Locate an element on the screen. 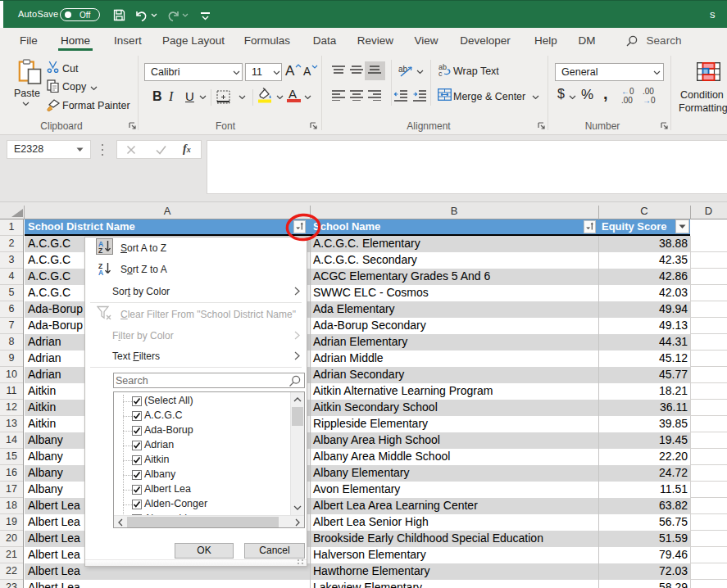 This screenshot has width=727, height=588. svg-text: c is located at coordinates (441, 74).